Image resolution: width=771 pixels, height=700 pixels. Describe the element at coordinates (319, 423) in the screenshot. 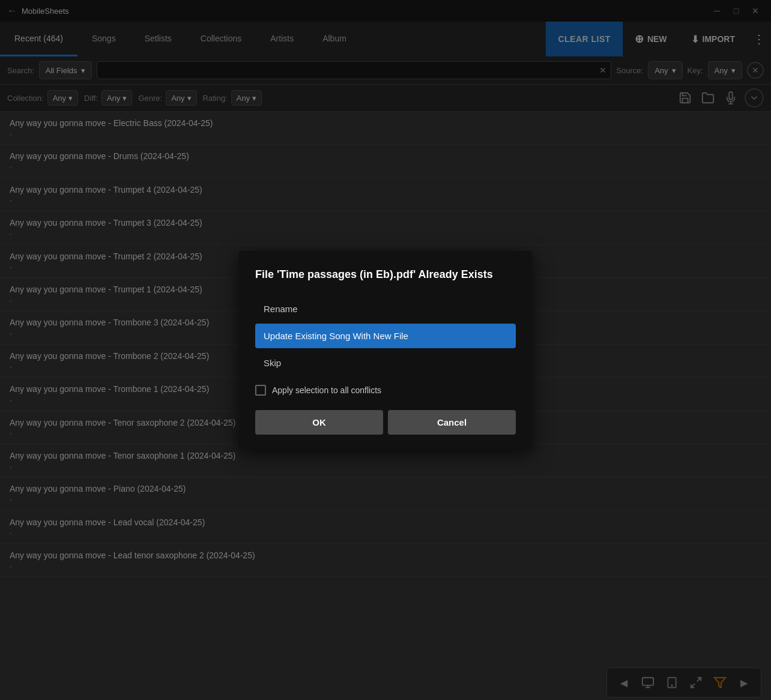

I see `ok-button: OK` at that location.